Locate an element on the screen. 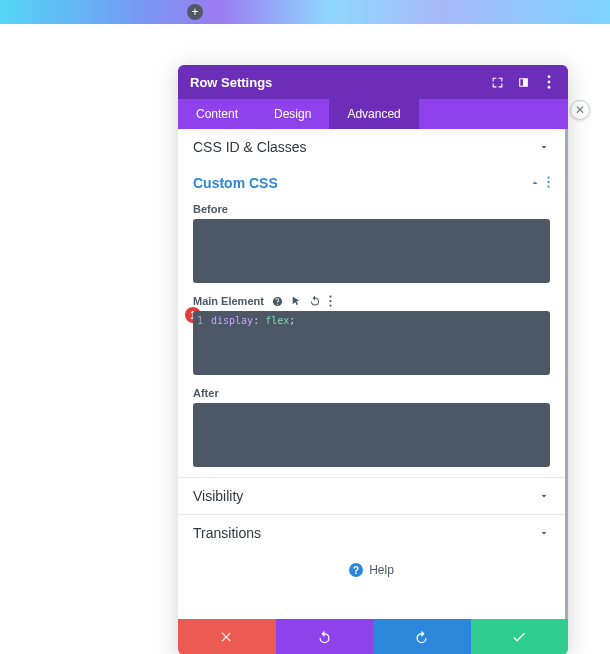 The width and height of the screenshot is (610, 654). code-keyword: display is located at coordinates (232, 320).